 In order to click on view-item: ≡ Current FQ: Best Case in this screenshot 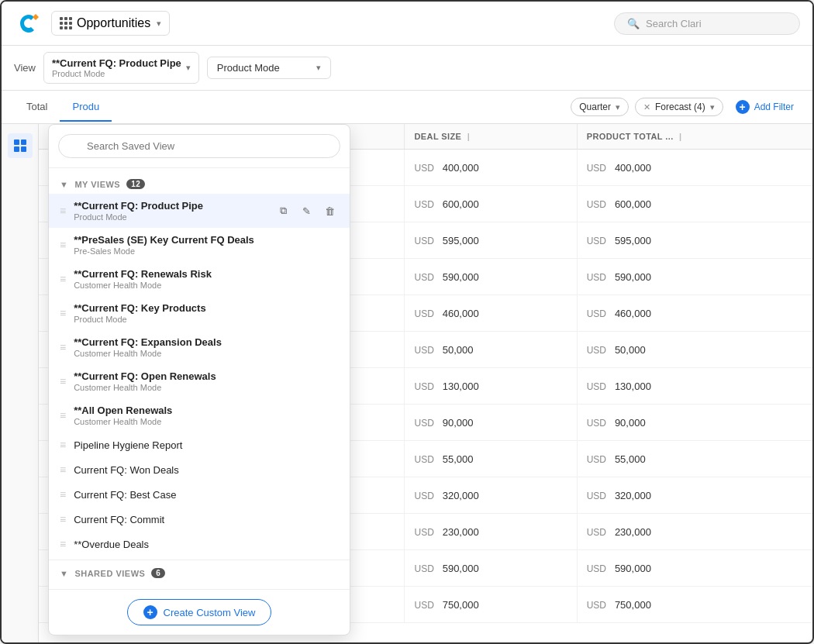, I will do `click(199, 494)`.